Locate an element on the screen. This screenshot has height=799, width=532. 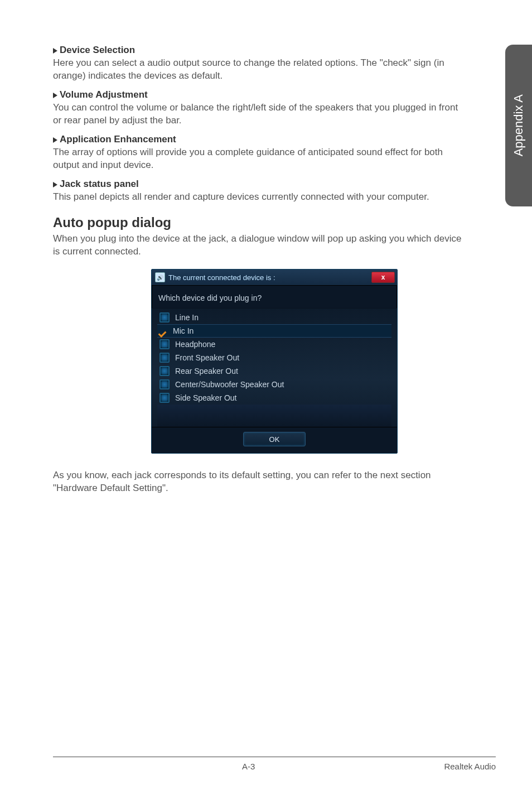
section-application-enhancement: Application Enhancement The array of opt… is located at coordinates (259, 153).